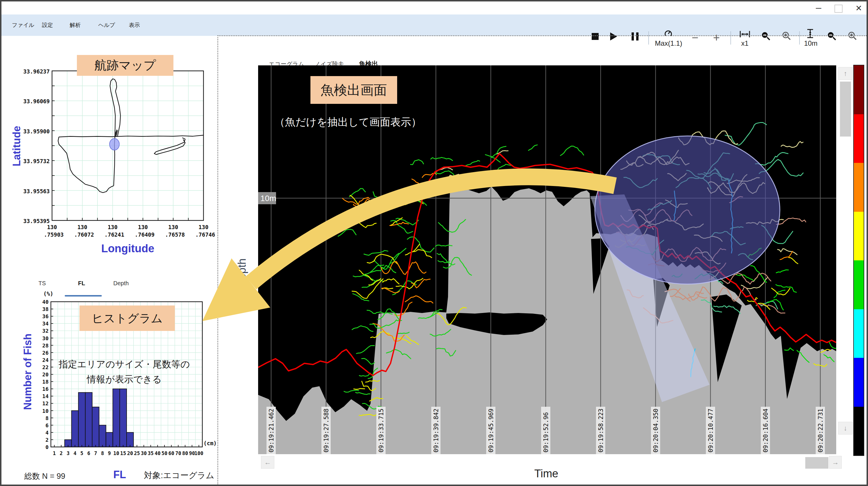 This screenshot has height=486, width=868. I want to click on svg-text: 33.95395, so click(36, 221).